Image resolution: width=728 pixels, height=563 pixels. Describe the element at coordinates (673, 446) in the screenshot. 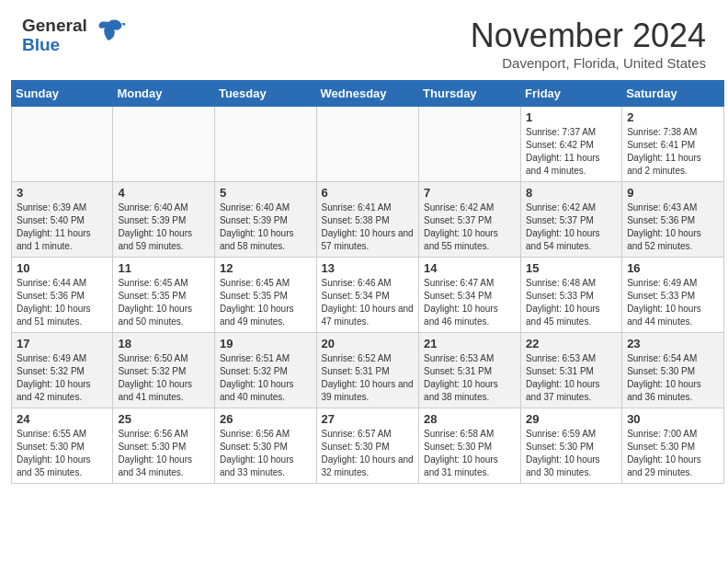

I see `calendar-cell: 30Sunrise: 7:00 AM Sunset: 5:30 PM Dayli…` at that location.